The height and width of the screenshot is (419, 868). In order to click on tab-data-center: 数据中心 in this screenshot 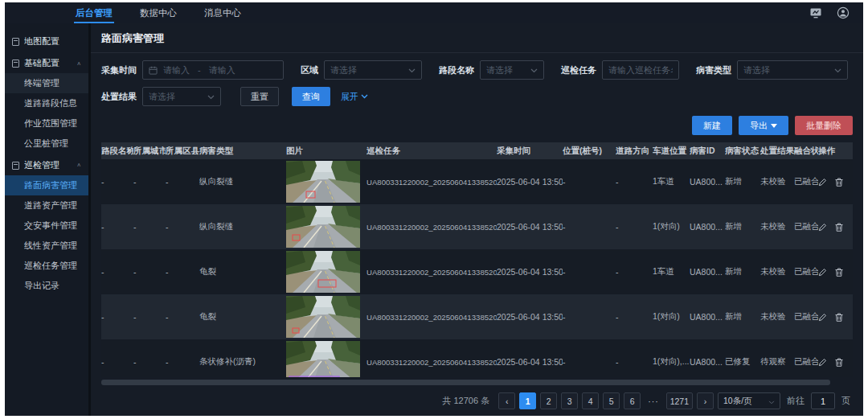, I will do `click(158, 13)`.